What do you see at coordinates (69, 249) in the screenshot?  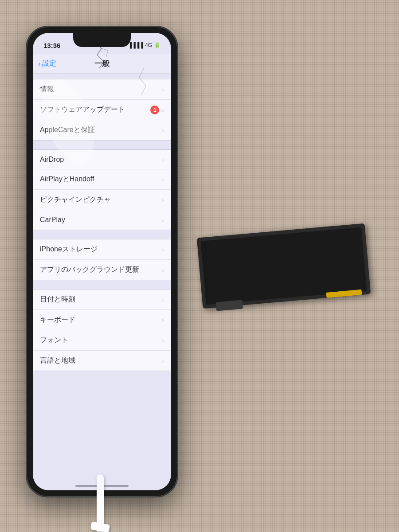 I see `row-label-storage: iPhoneストレージ` at bounding box center [69, 249].